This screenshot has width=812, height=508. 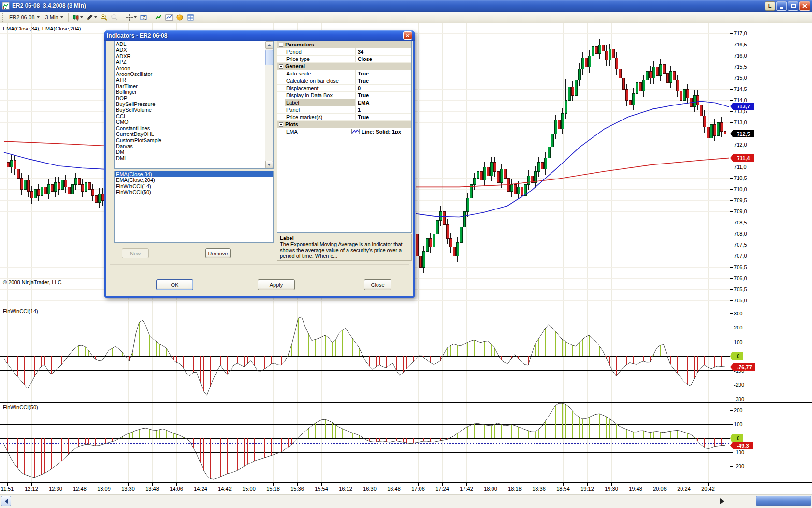 I want to click on property-name: EMA, so click(x=317, y=132).